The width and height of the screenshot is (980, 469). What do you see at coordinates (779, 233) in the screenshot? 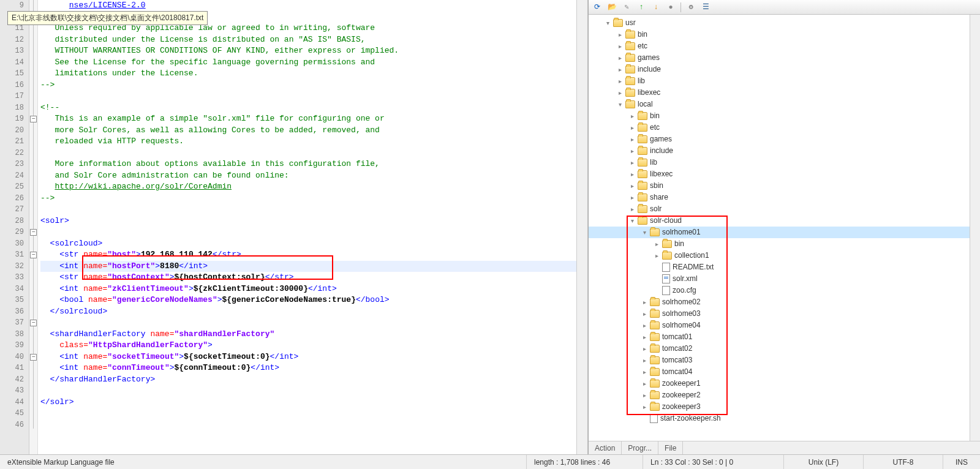
I see `tree-item: ▾solrhome01` at bounding box center [779, 233].